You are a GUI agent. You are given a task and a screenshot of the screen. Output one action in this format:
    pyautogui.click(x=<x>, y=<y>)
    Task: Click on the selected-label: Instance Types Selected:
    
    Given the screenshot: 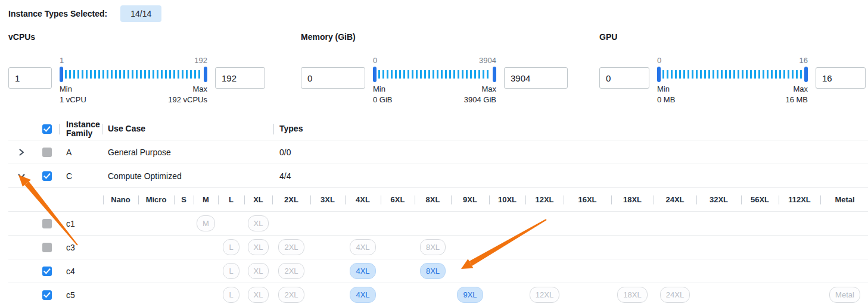 What is the action you would take?
    pyautogui.click(x=58, y=14)
    